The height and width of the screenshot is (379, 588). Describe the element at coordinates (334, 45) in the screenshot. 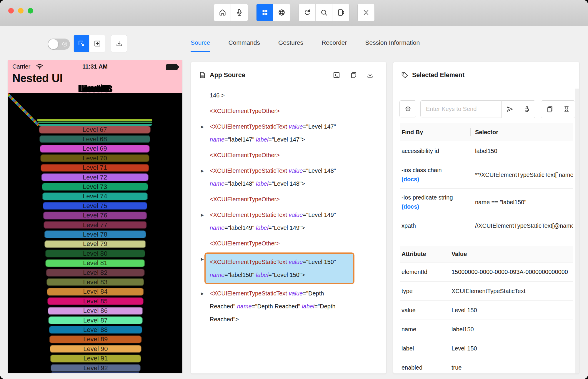

I see `tab-recorder: Recorder` at that location.